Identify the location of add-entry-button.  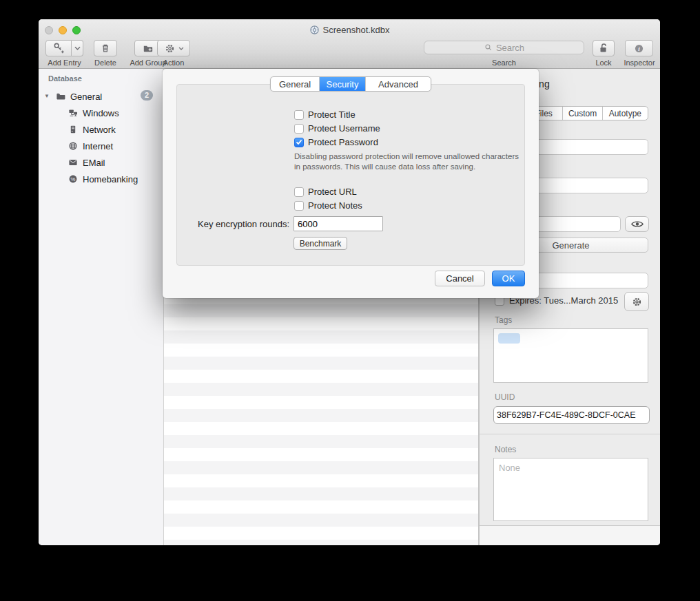
(59, 48).